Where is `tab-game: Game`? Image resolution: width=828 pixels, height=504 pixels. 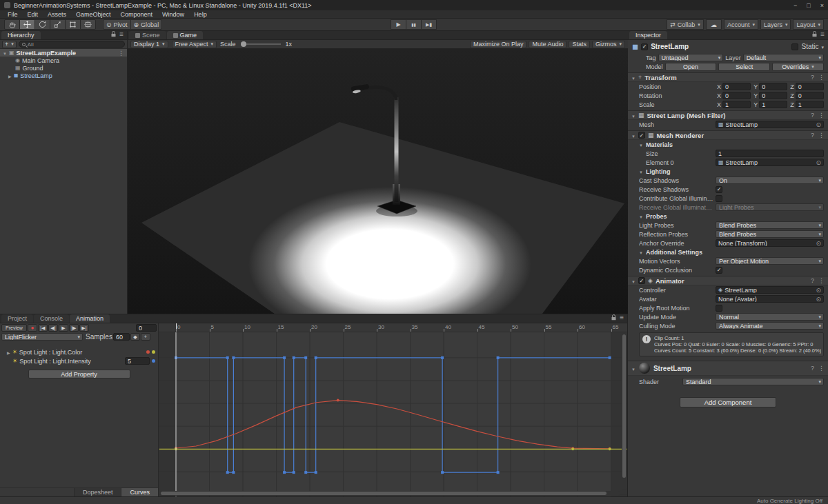 tab-game: Game is located at coordinates (185, 35).